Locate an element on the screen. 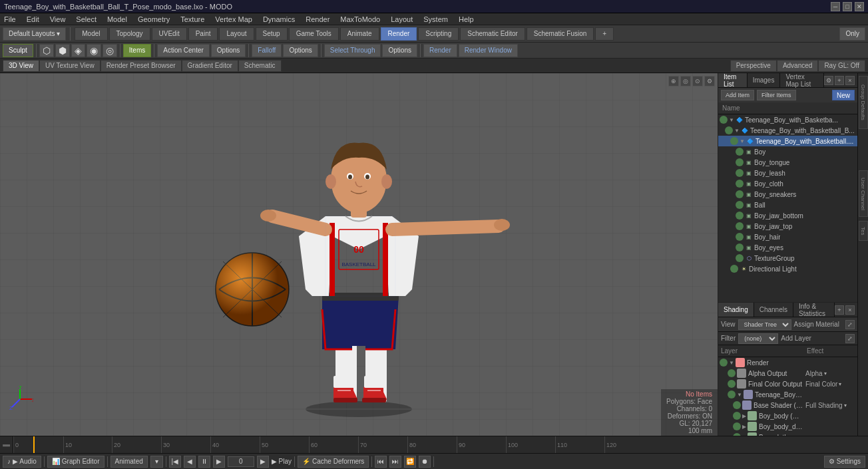  minimize-btn: ─ is located at coordinates (835, 7).